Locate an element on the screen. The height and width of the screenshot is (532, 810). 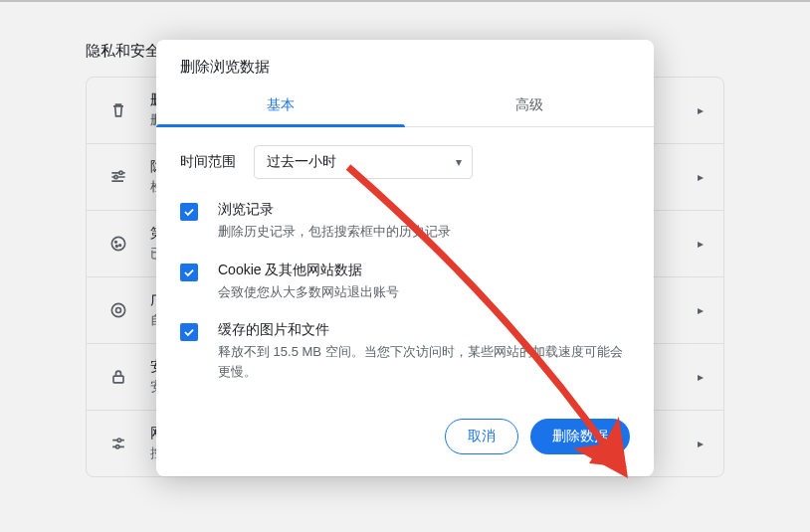
check-item-cookies: Cookie 及其他网站数据 会致使您从大多数网站退出账号 is located at coordinates (405, 282).